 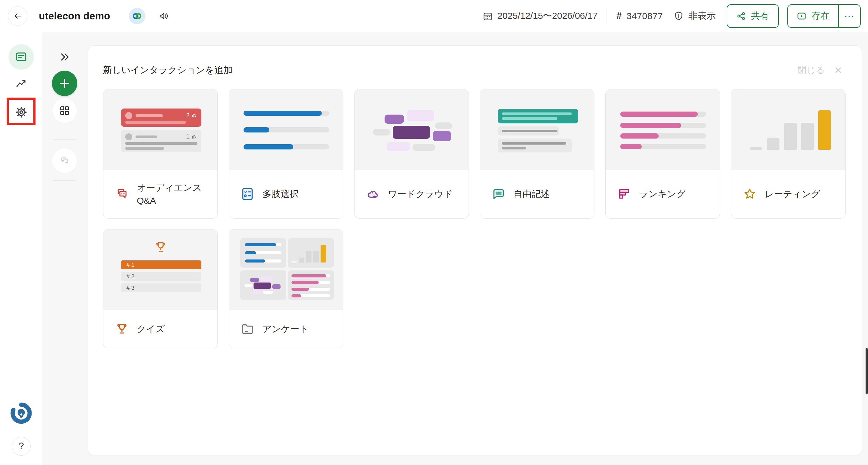 I want to click on share-label: 共有, so click(x=760, y=16).